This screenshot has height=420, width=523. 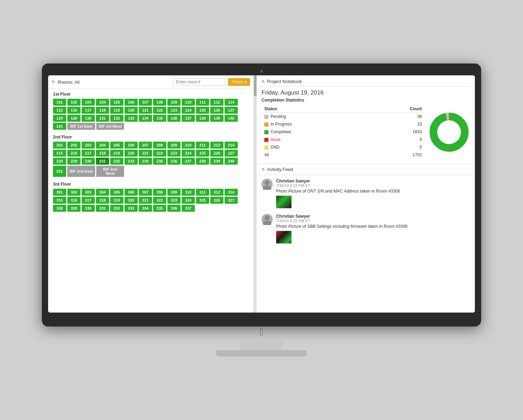 What do you see at coordinates (74, 192) in the screenshot?
I see `room-302: 302` at bounding box center [74, 192].